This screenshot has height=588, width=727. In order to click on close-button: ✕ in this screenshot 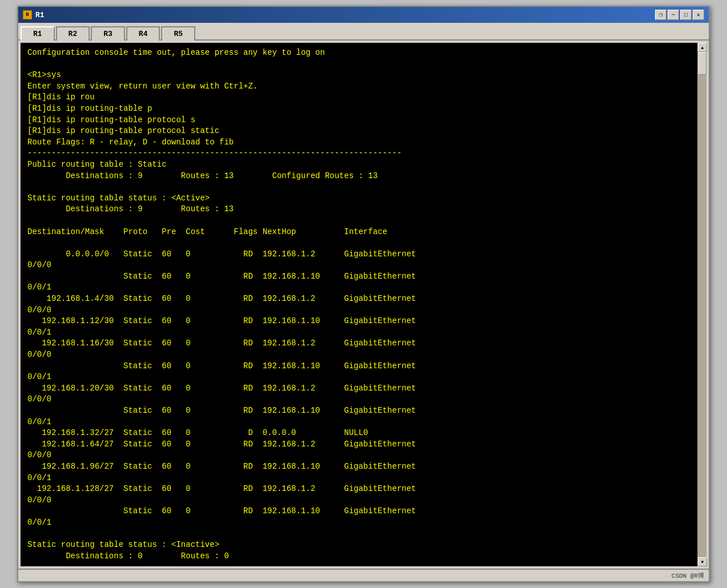, I will do `click(698, 15)`.